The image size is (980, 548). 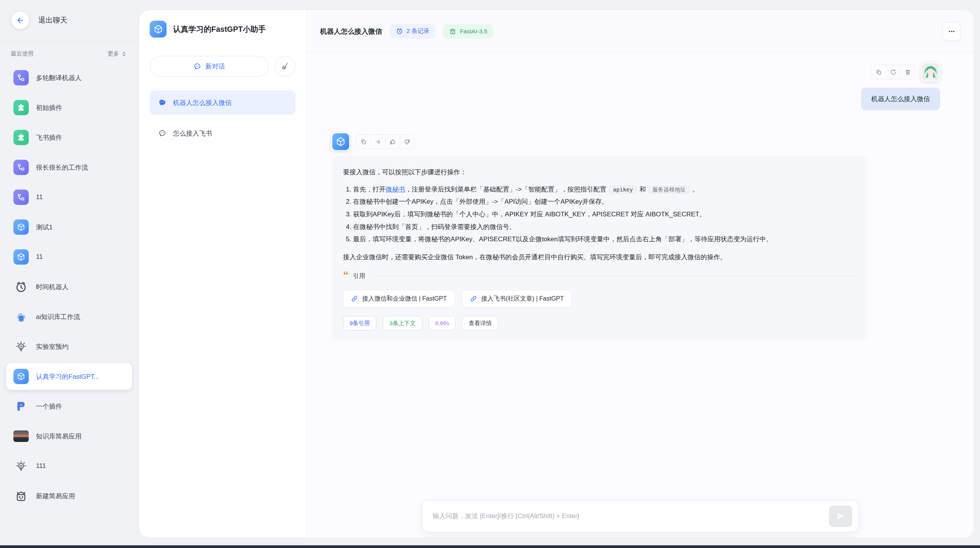 What do you see at coordinates (209, 66) in the screenshot?
I see `new-chat-button: 新对话` at bounding box center [209, 66].